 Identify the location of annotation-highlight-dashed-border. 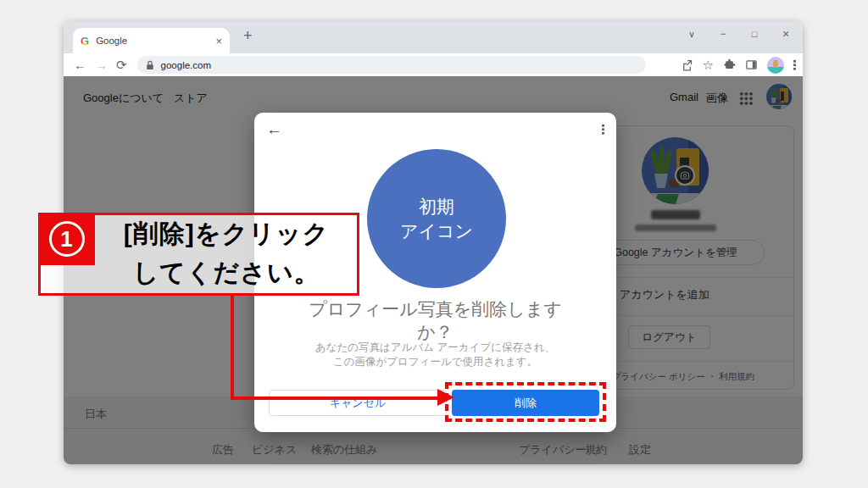
(526, 402).